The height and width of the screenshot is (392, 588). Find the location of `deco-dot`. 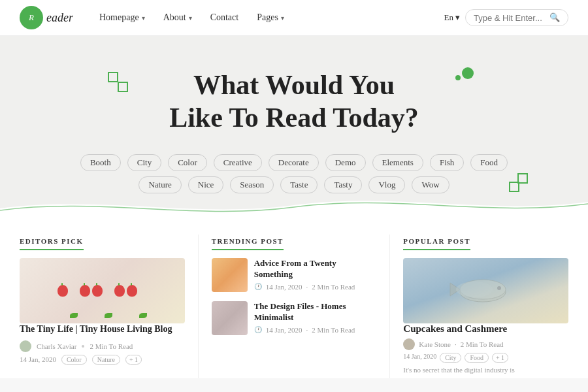

deco-dot is located at coordinates (468, 73).